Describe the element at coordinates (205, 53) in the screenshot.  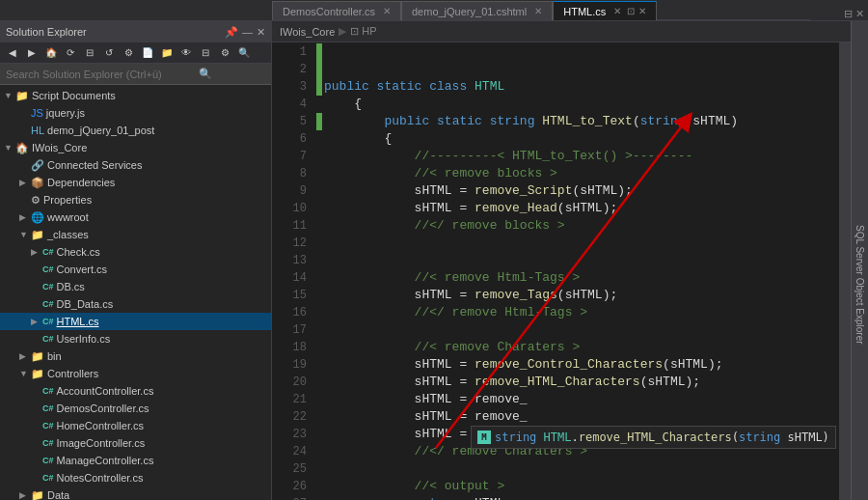
I see `se-collapse-btn: ⊟` at that location.